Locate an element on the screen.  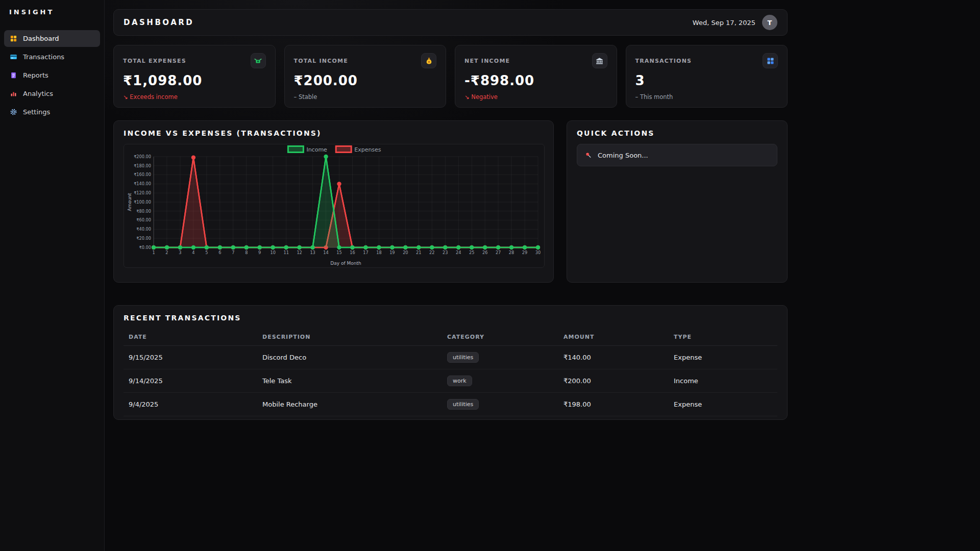
cell-date: 9/4/2025 is located at coordinates (190, 405).